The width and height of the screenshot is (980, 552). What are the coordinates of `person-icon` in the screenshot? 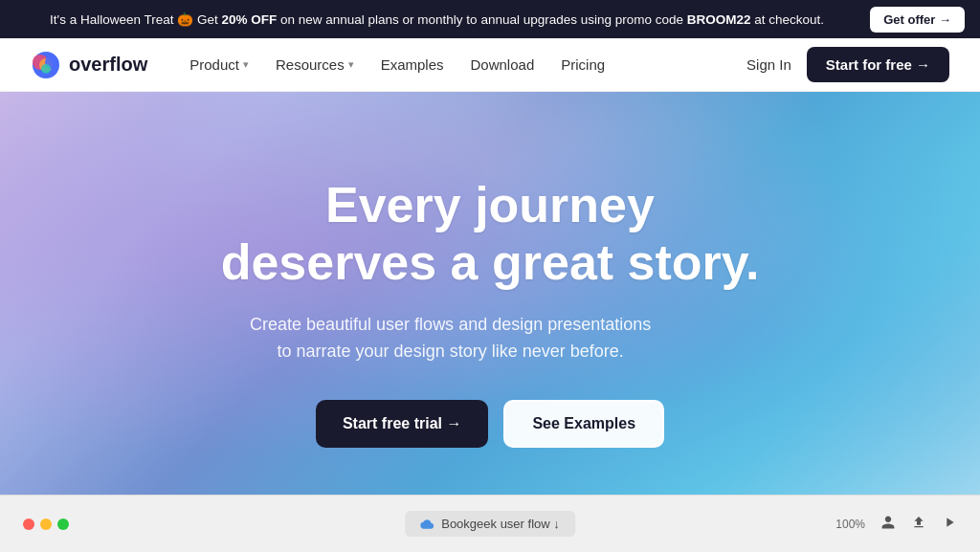 It's located at (888, 522).